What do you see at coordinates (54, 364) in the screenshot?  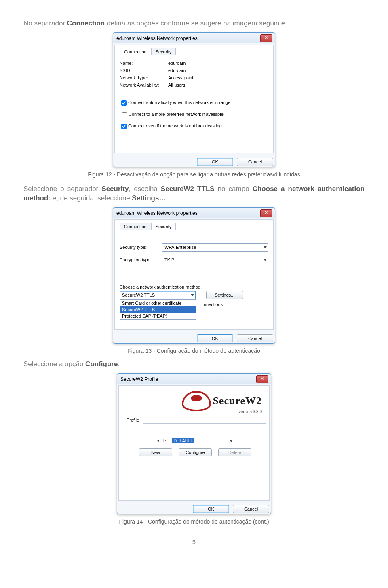 I see `p3a: Seleccione a opção` at bounding box center [54, 364].